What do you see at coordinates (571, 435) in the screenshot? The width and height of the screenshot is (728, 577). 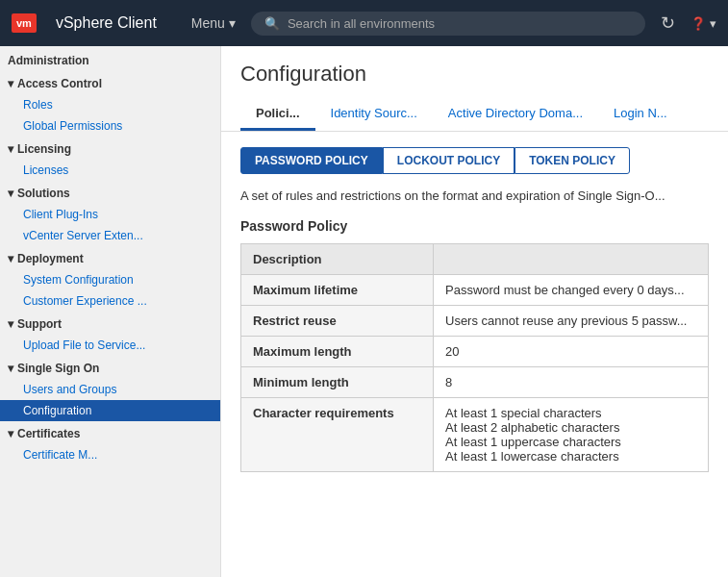 I see `table-cell-value: At least 1 special characters At least 2…` at bounding box center [571, 435].